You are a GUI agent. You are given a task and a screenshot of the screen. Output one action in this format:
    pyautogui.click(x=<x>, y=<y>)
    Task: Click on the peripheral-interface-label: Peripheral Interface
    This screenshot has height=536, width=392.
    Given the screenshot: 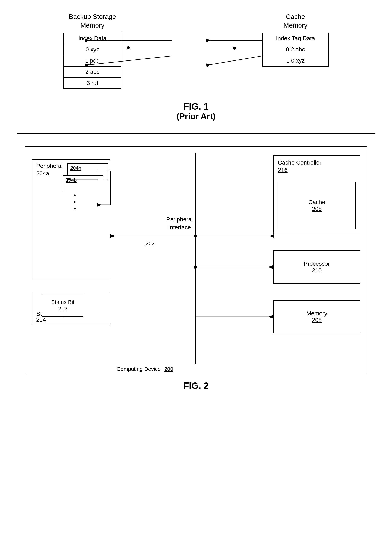 What is the action you would take?
    pyautogui.click(x=180, y=223)
    